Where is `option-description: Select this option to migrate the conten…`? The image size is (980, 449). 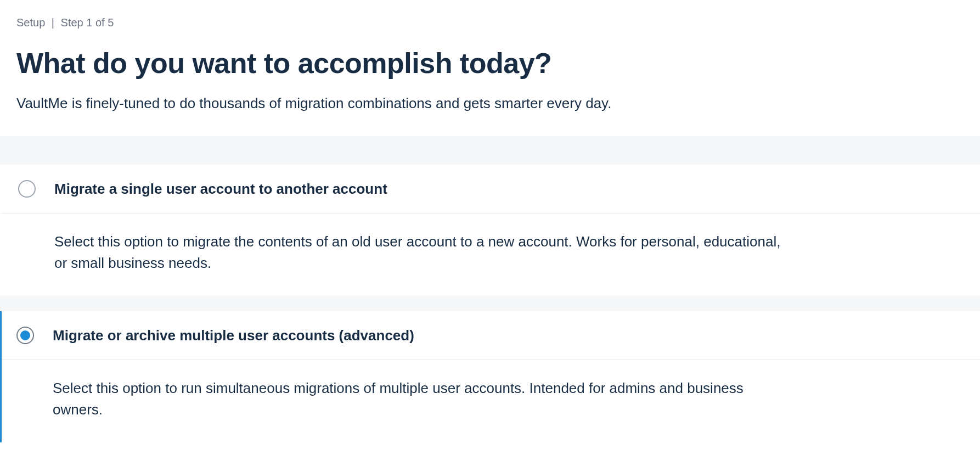 option-description: Select this option to migrate the conten… is located at coordinates (422, 252).